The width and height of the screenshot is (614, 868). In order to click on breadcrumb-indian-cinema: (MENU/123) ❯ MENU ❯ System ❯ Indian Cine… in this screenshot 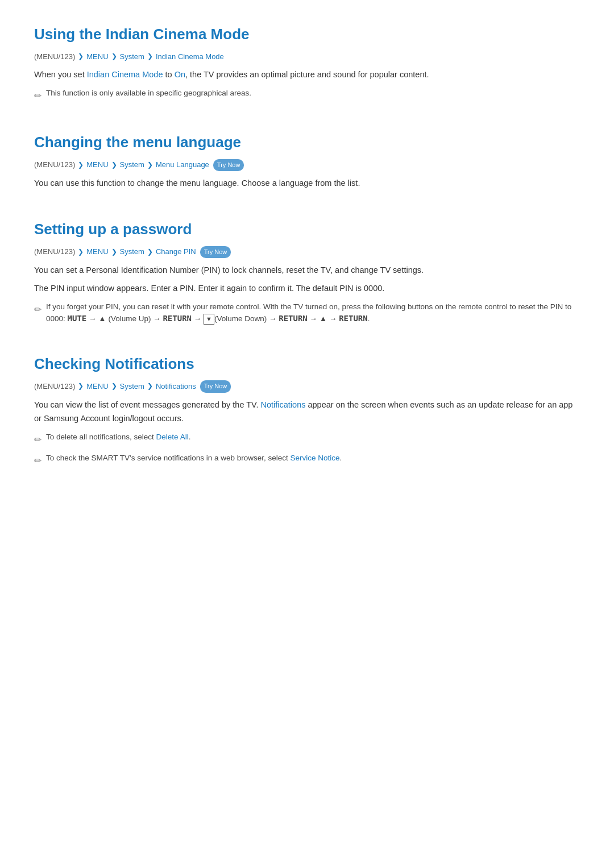, I will do `click(307, 57)`.